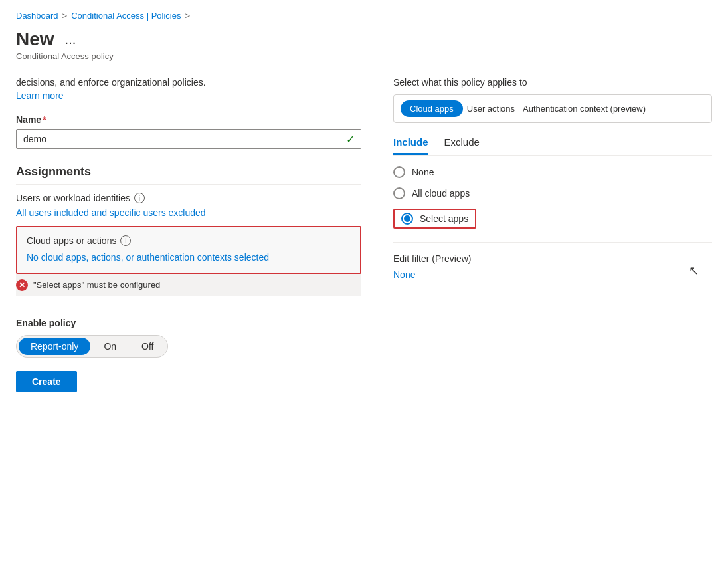 This screenshot has height=573, width=728. Describe the element at coordinates (422, 172) in the screenshot. I see `radio-none-label: None` at that location.